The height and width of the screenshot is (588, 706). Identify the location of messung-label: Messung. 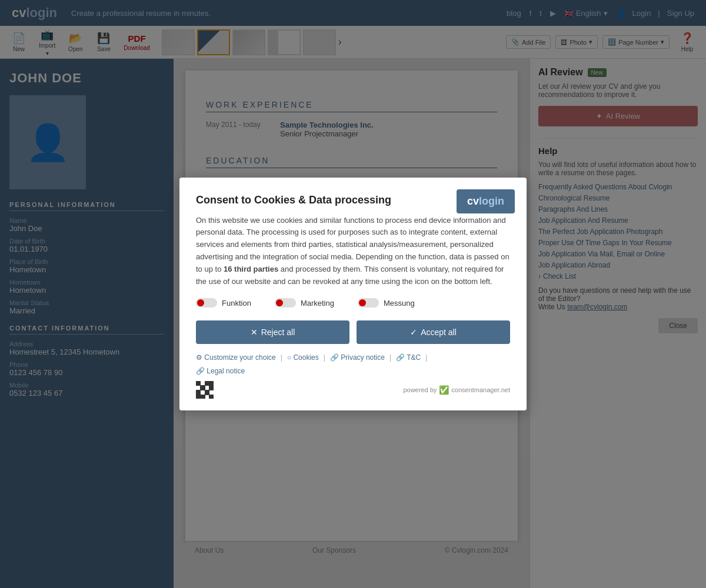
(399, 303).